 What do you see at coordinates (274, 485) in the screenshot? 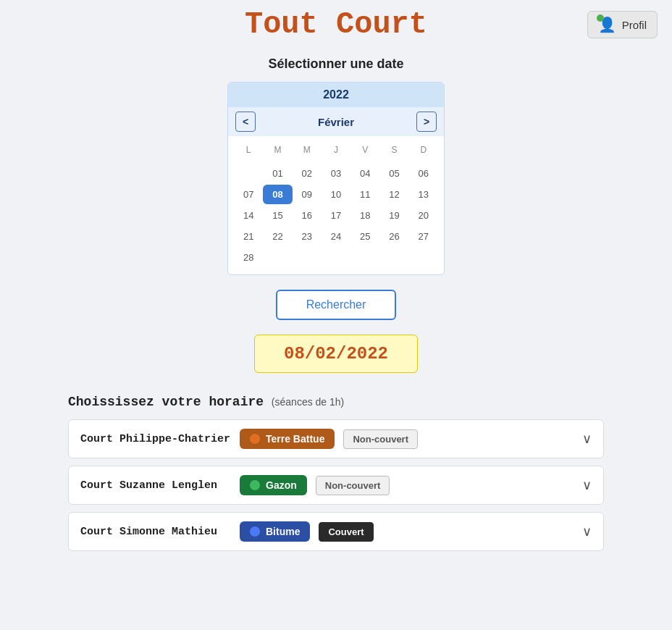
I see `surface-badge: Gazon` at bounding box center [274, 485].